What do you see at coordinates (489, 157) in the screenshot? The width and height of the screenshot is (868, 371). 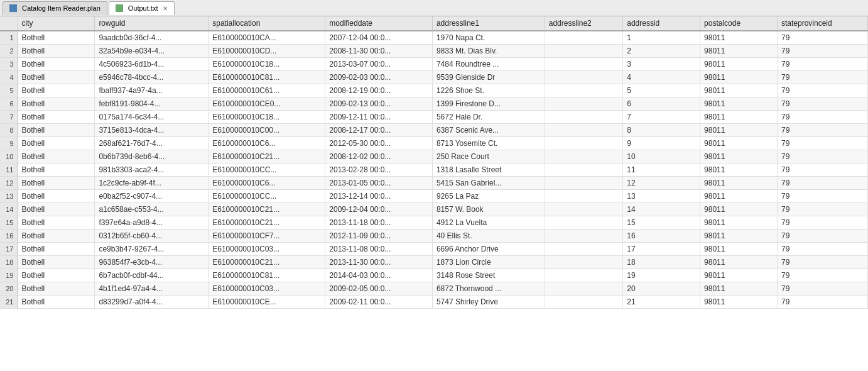 I see `cell-addressline1: 250 Race Court` at bounding box center [489, 157].